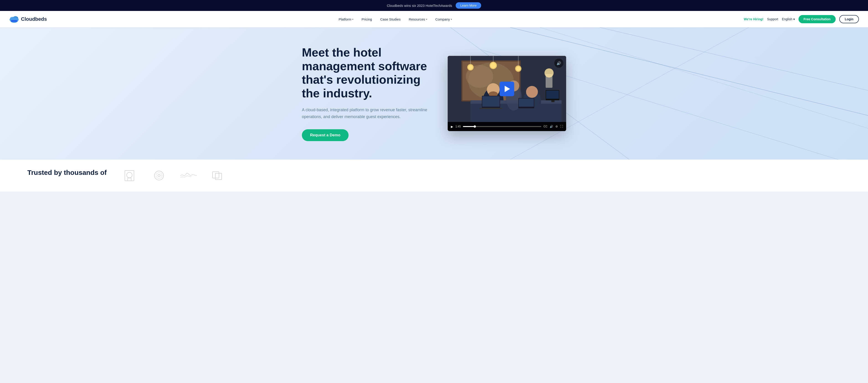 The image size is (868, 383). Describe the element at coordinates (390, 19) in the screenshot. I see `nav-item-case-studies: Case Studies` at that location.